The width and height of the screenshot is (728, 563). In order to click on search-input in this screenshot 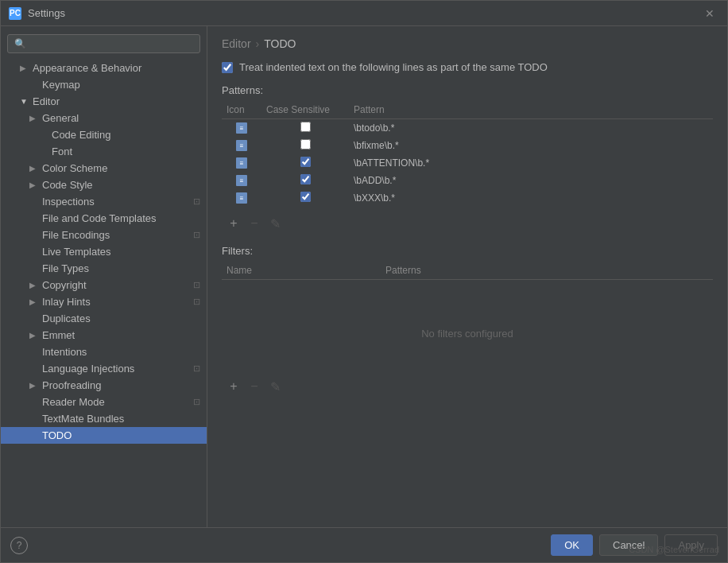, I will do `click(103, 44)`.